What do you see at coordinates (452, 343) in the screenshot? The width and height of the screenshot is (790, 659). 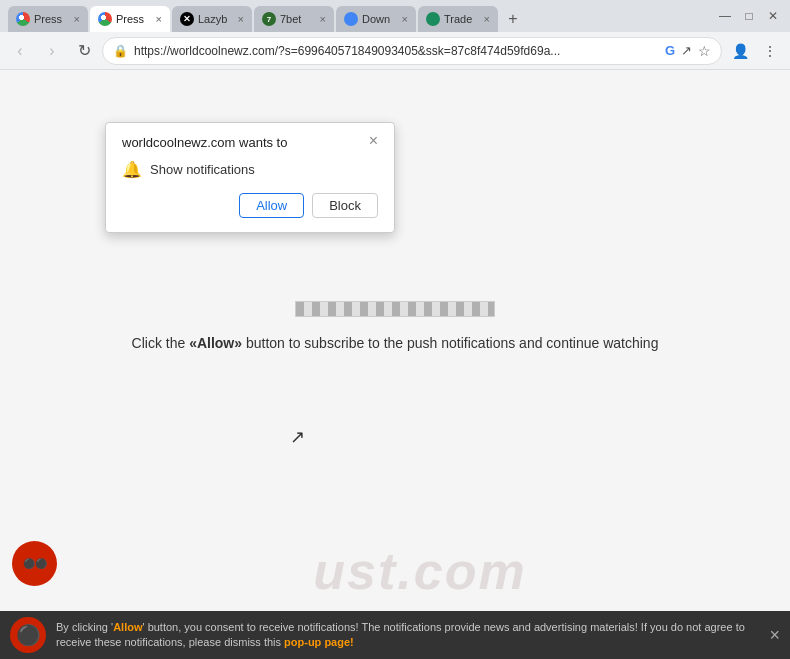 I see `instruction-rest: button to subscribe to the push notifica…` at bounding box center [452, 343].